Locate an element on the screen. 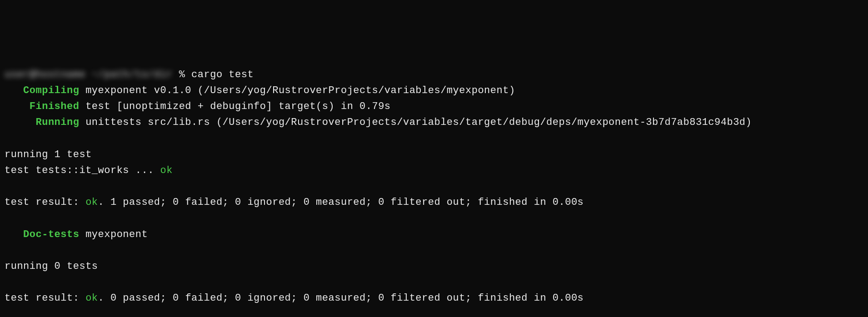 Image resolution: width=868 pixels, height=317 pixels. test-result-suffix-1: . 1 passed; 0 failed; 0 ignored; 0 measu… is located at coordinates (341, 203).